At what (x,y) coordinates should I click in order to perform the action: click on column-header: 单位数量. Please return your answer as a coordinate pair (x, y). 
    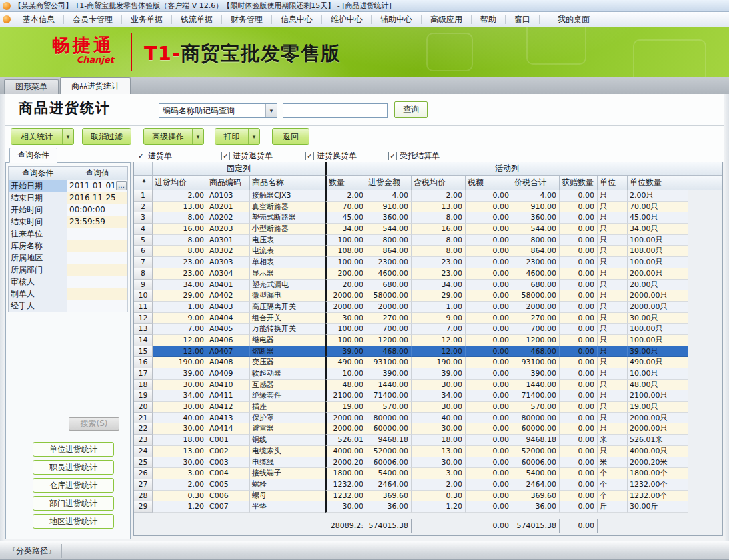
    Looking at the image, I should click on (658, 183).